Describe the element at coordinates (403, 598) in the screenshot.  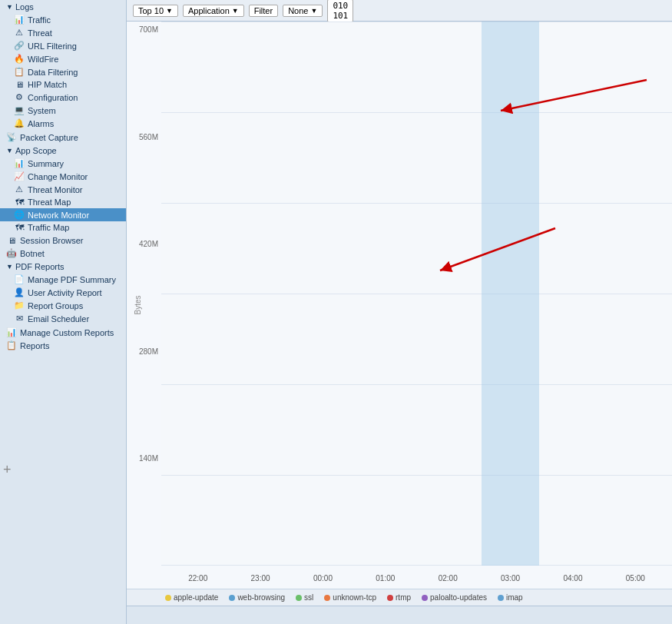
I see `legend-label-rtmp: rtmp` at that location.